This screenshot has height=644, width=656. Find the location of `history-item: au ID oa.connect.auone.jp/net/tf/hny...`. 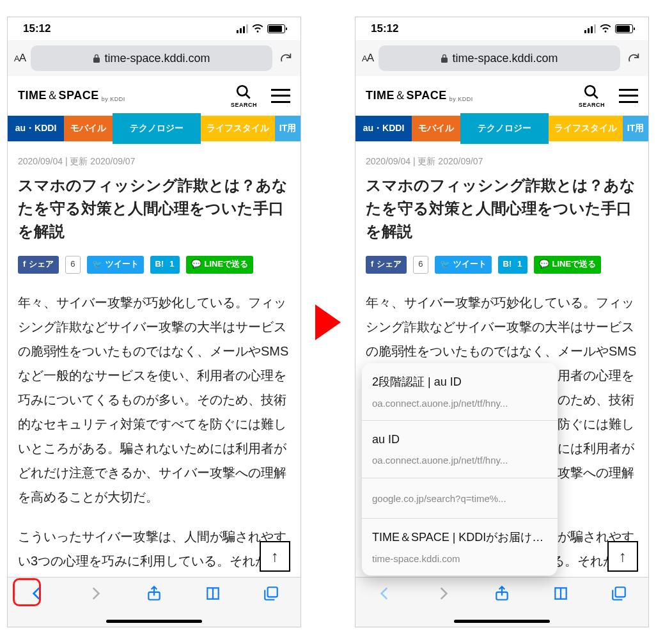

history-item: au ID oa.connect.auone.jp/net/tf/hny... is located at coordinates (460, 450).